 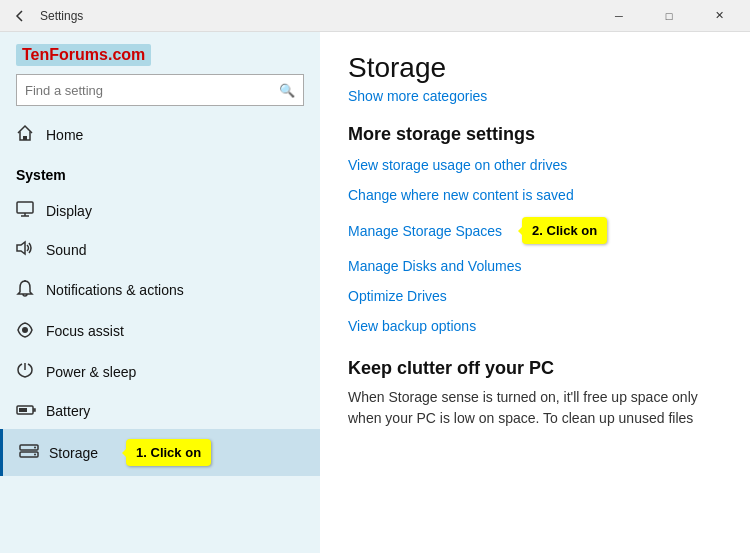 I want to click on sidebar-header: TenForums.com 🔍, so click(x=160, y=73).